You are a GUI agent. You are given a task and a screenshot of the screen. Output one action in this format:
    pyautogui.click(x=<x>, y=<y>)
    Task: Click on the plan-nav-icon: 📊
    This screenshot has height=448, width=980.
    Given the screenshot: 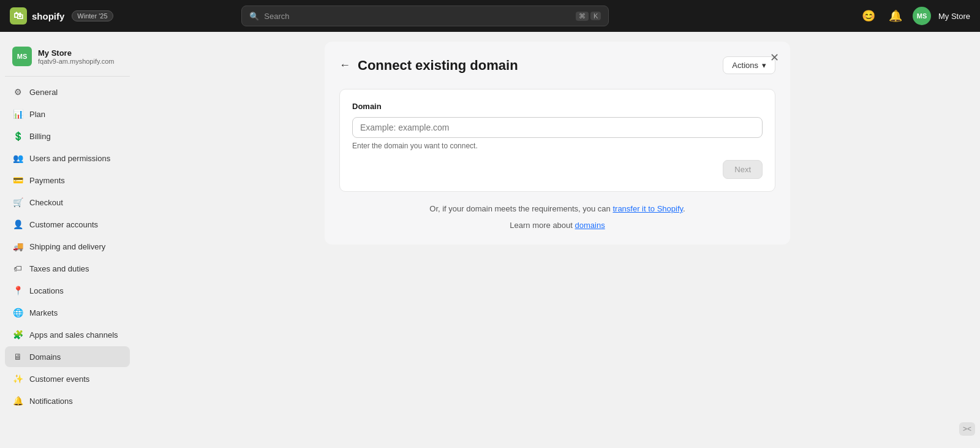 What is the action you would take?
    pyautogui.click(x=18, y=114)
    